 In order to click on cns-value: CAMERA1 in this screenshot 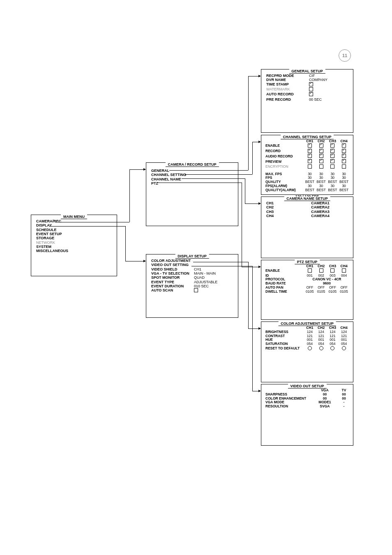, I will do `click(321, 203)`.